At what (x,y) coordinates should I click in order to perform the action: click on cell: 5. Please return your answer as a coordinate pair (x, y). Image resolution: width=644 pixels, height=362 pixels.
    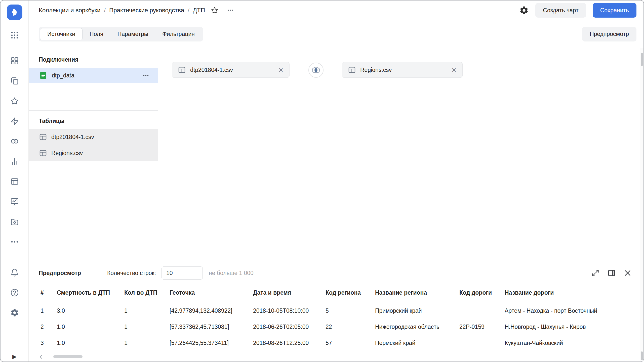
    Looking at the image, I should click on (350, 311).